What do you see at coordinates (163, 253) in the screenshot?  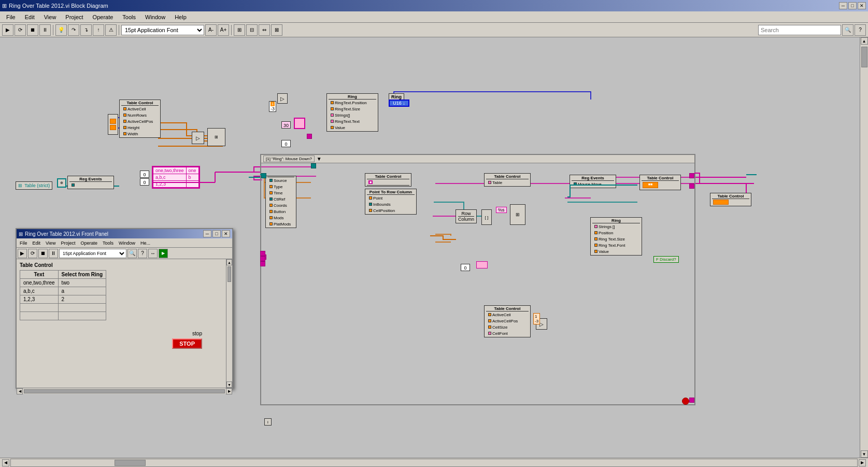 I see `fp-extra: ▶` at bounding box center [163, 253].